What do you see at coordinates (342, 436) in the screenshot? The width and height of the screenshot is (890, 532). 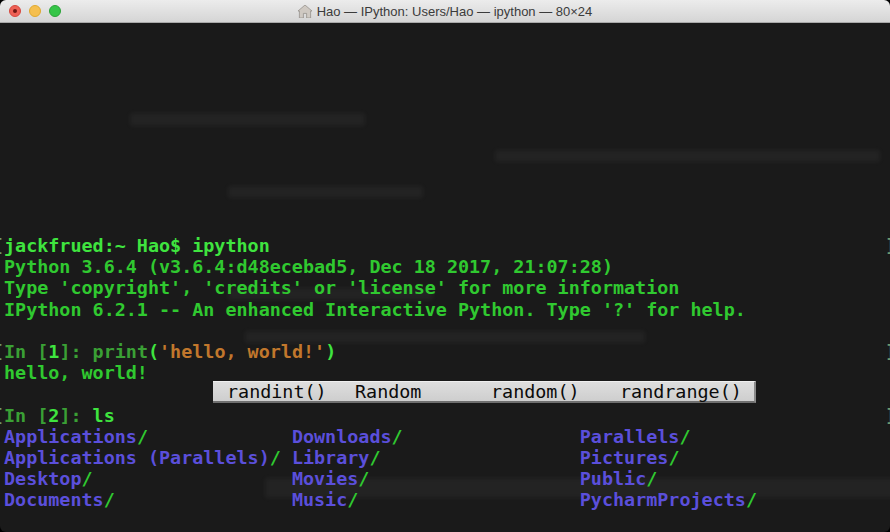 I see `text-segment: Downloads` at bounding box center [342, 436].